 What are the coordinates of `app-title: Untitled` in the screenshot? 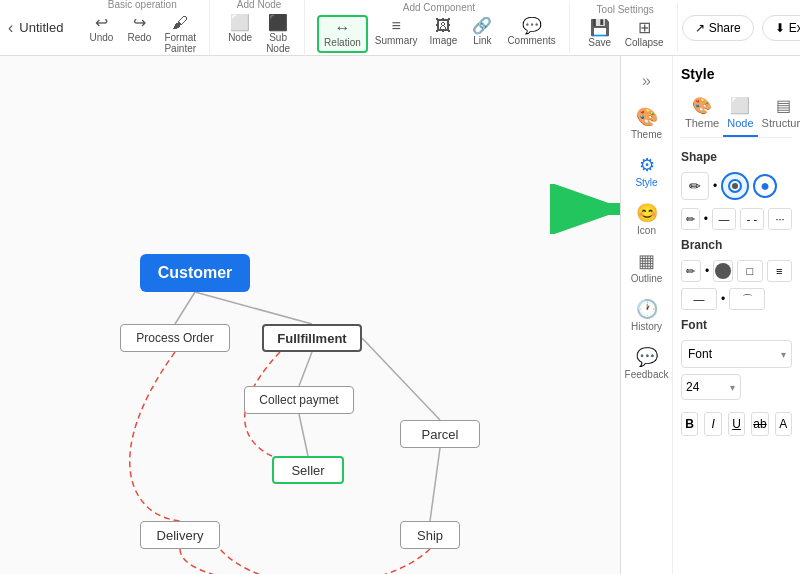 It's located at (41, 28).